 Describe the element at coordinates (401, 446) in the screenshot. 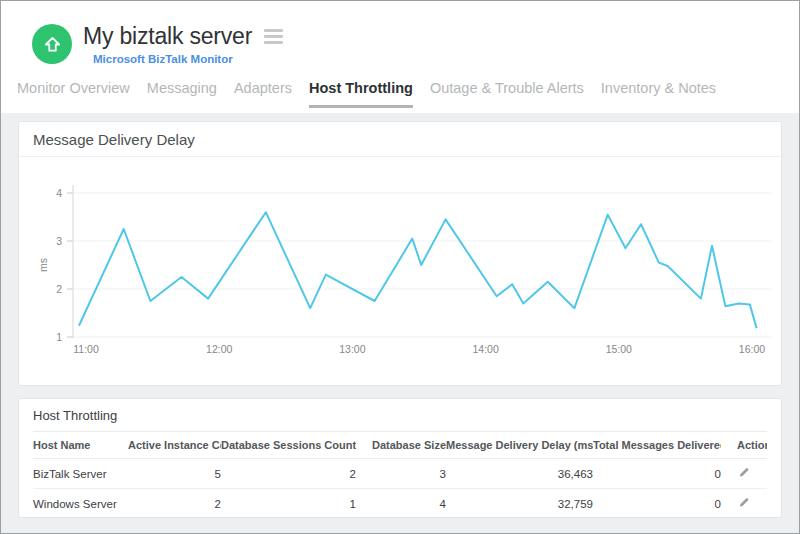

I see `col-database-size: Database Size` at that location.